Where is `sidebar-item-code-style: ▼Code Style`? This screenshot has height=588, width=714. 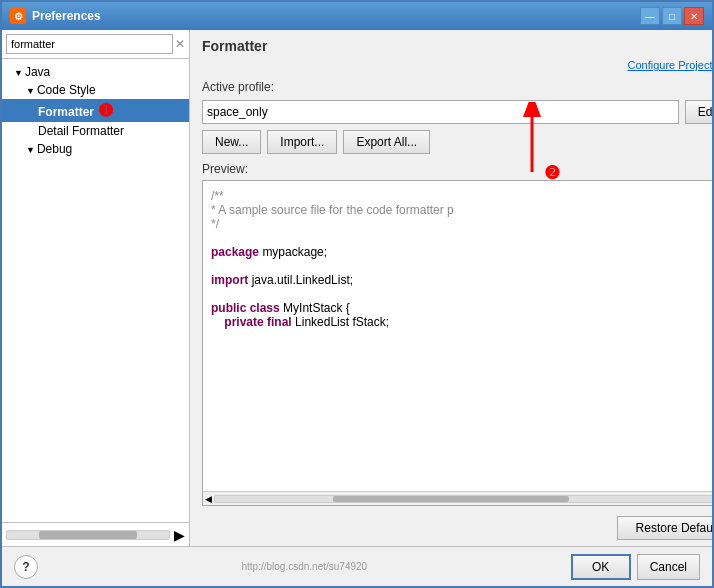
sidebar-item-code-style: ▼Code Style is located at coordinates (96, 90).